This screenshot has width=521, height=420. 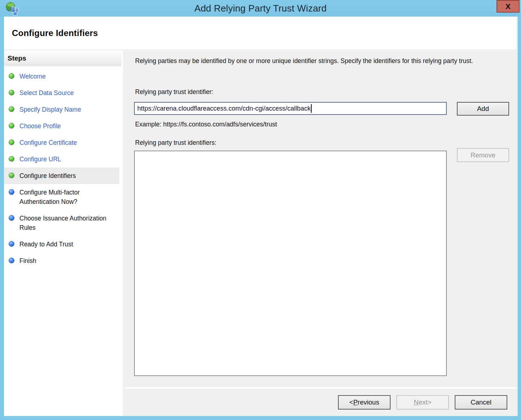 What do you see at coordinates (483, 109) in the screenshot?
I see `add-button: Add` at bounding box center [483, 109].